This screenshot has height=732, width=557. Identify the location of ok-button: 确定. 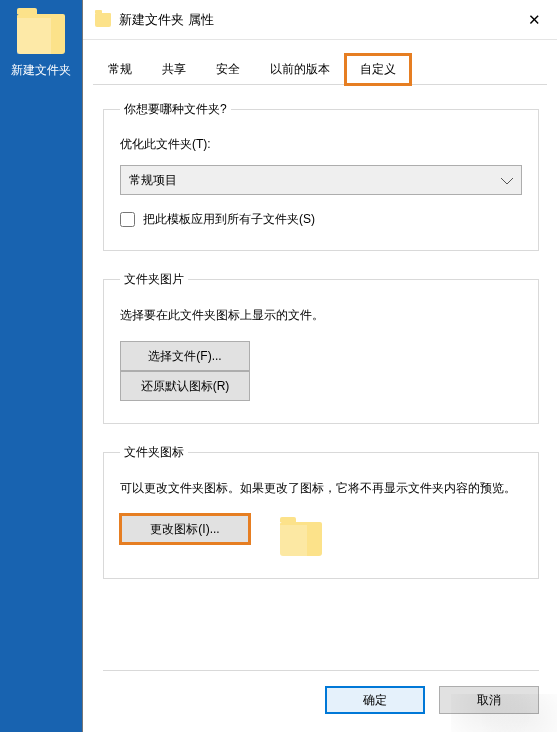
(375, 700).